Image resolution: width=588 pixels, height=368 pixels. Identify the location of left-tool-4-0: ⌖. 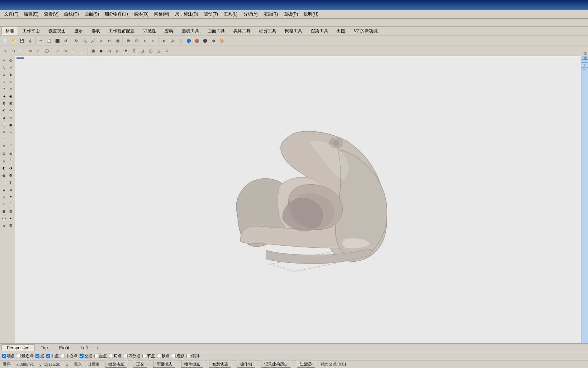
(4, 89).